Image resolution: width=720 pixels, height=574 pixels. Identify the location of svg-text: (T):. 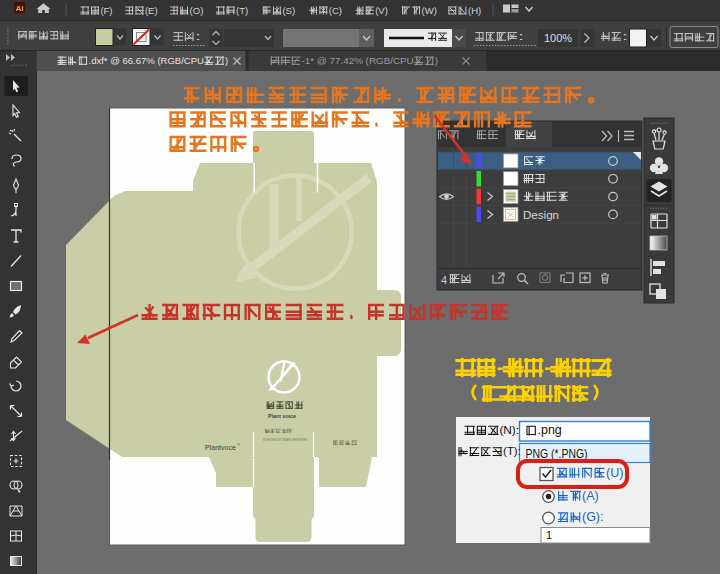
(512, 451).